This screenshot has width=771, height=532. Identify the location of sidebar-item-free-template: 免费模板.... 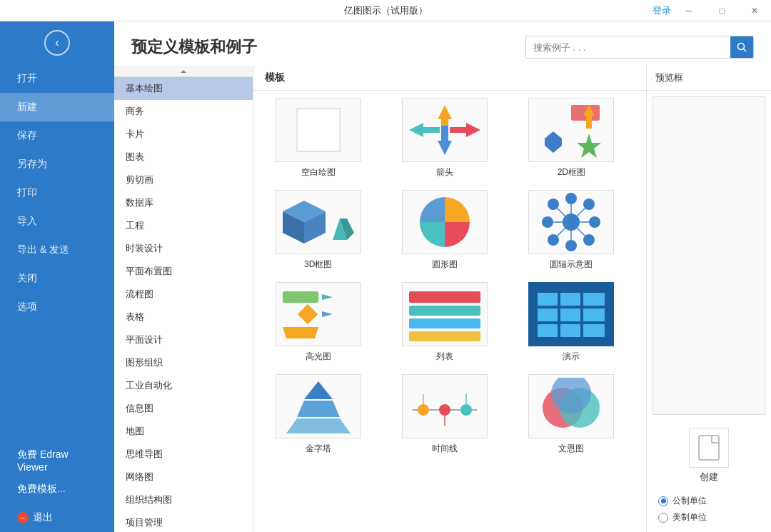
(57, 489).